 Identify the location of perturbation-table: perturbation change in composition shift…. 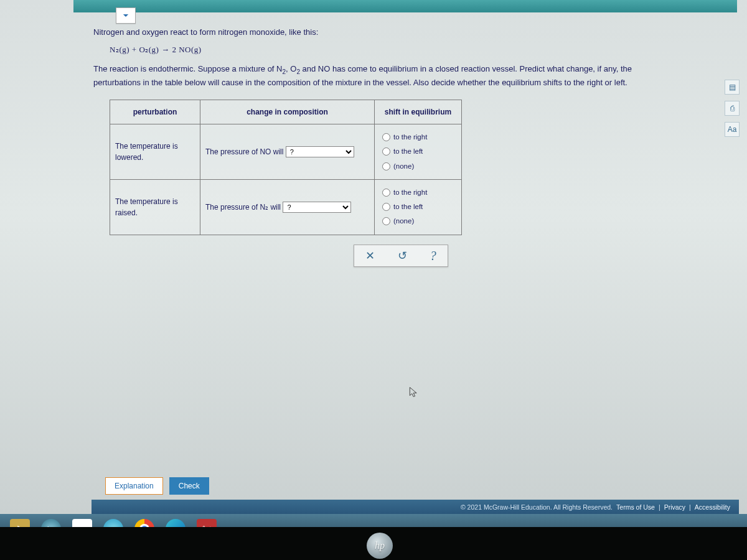
(286, 167).